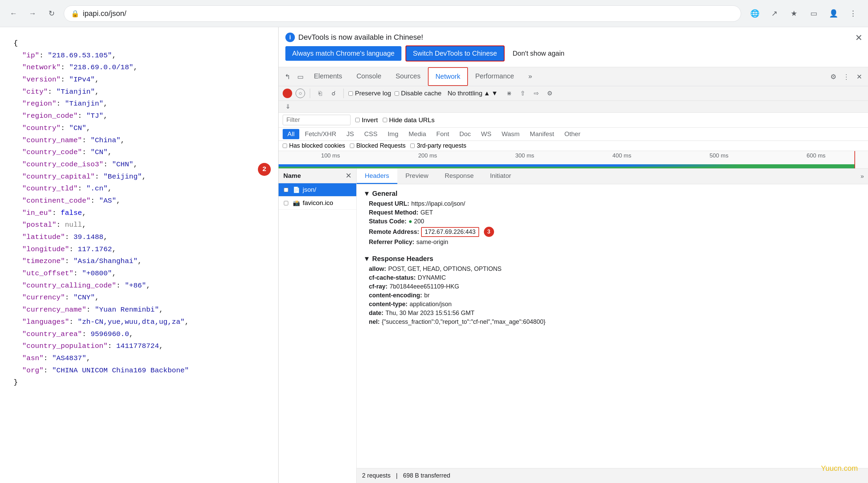  I want to click on tab-elements: Elements, so click(328, 77).